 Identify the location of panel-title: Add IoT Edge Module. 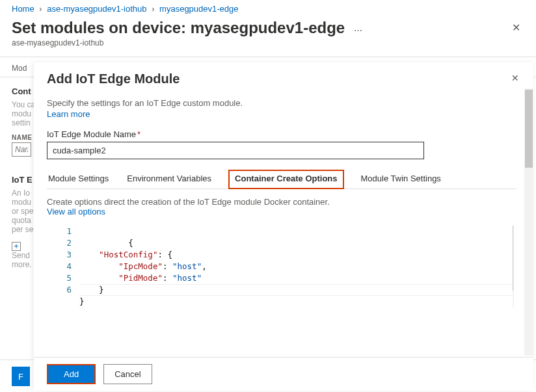
(284, 79).